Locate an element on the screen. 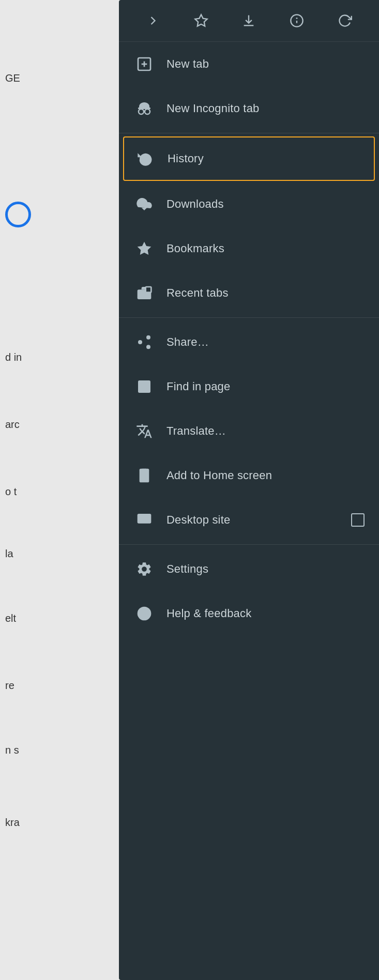  bookmarks-icon is located at coordinates (144, 249).